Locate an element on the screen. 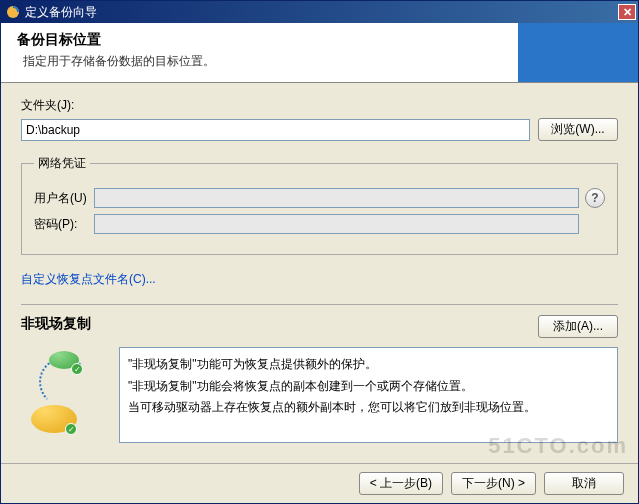 This screenshot has height=504, width=639. password-input is located at coordinates (336, 224).